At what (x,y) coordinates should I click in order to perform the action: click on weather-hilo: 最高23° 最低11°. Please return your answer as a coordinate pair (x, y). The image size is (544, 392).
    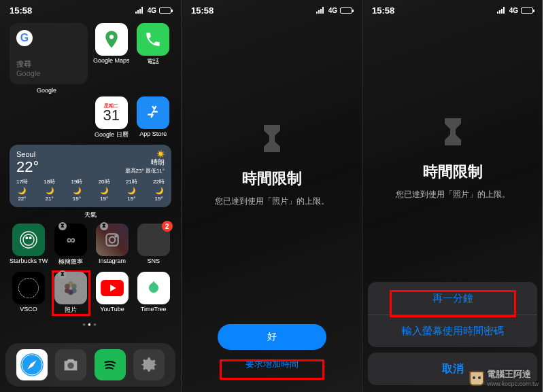
    Looking at the image, I should click on (145, 171).